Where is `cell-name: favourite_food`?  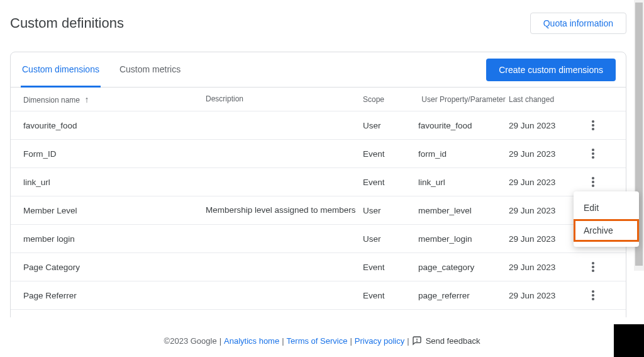 cell-name: favourite_food is located at coordinates (114, 126).